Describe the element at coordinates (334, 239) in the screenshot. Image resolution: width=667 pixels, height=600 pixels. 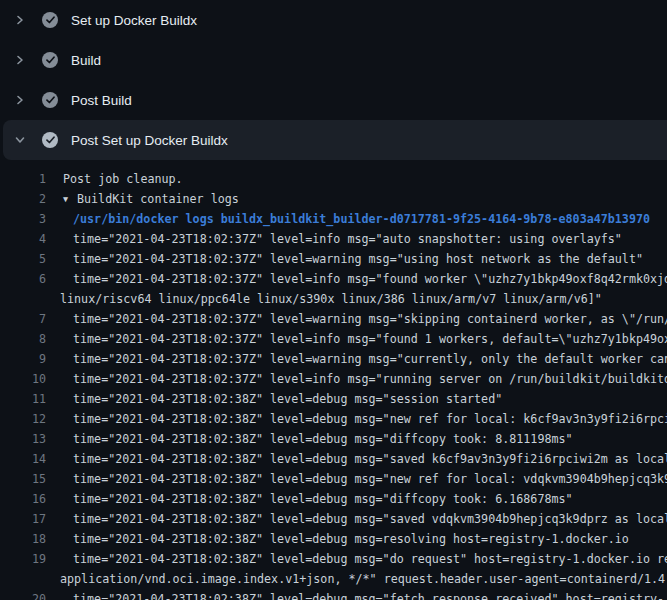
I see `log-line: 4 time="2021-04-23T18:02:37Z" level=info…` at that location.